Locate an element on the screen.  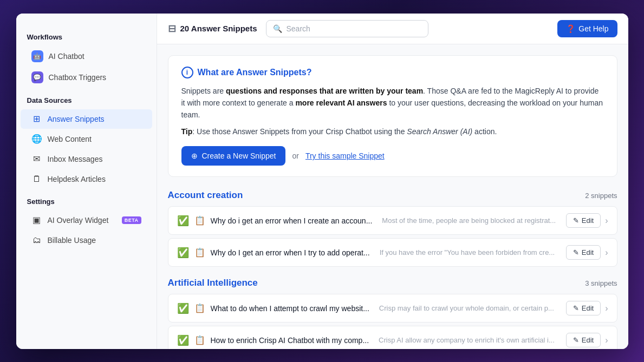
snippet-count-badge: 3 snippets is located at coordinates (601, 284).